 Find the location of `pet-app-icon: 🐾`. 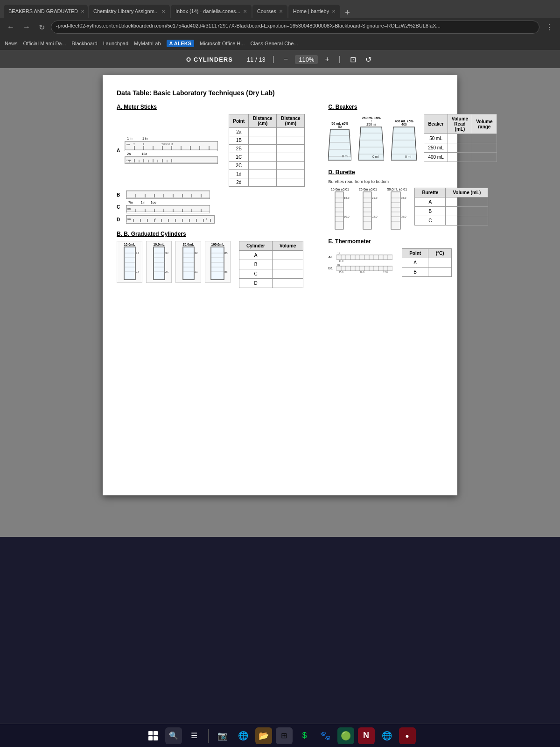

pet-app-icon: 🐾 is located at coordinates (325, 736).